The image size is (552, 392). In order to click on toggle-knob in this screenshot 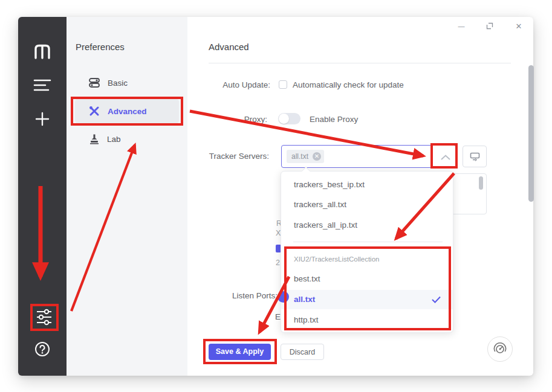, I will do `click(284, 118)`.